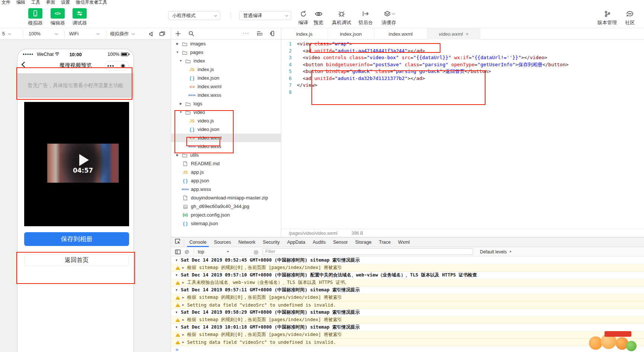 The image size is (644, 352). I want to click on editor-button: </> 编辑器, so click(58, 17).